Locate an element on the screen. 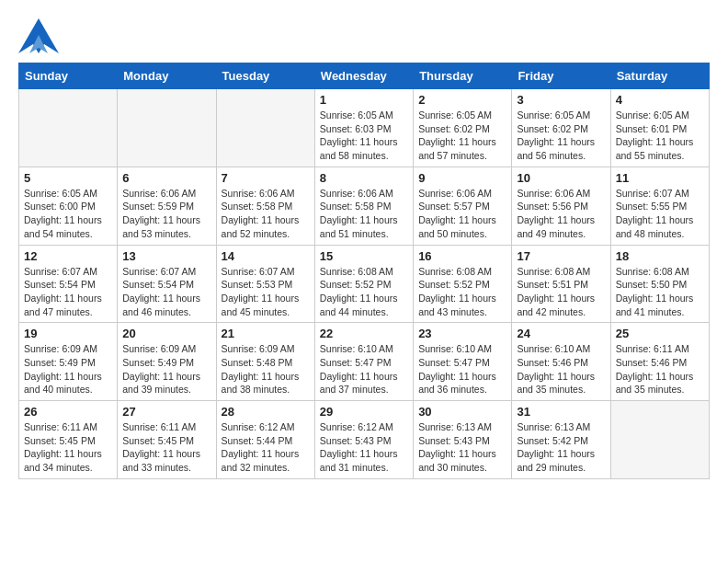 Image resolution: width=728 pixels, height=563 pixels. day-info: Sunrise: 6:05 AM Sunset: 6:01 PM Dayligh… is located at coordinates (660, 136).